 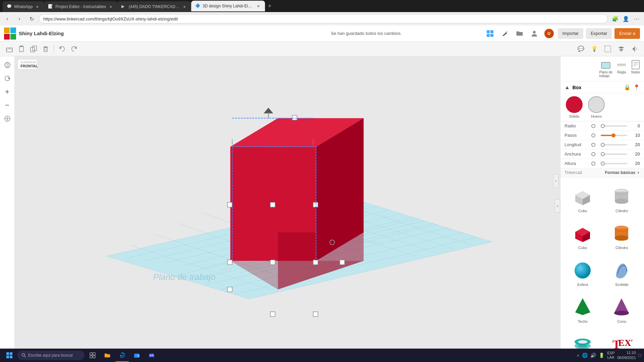 What do you see at coordinates (622, 309) in the screenshot?
I see `shape-cono: Cono` at bounding box center [622, 309].